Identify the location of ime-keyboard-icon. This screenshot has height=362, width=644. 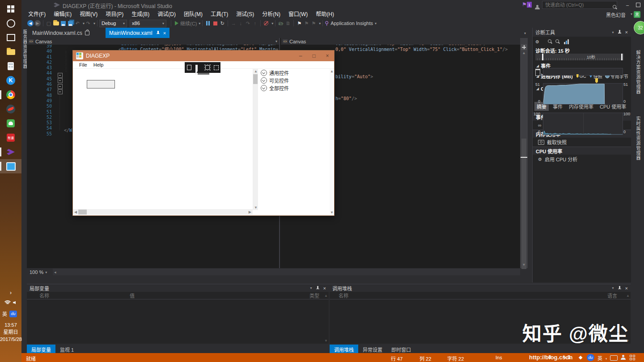
(614, 358).